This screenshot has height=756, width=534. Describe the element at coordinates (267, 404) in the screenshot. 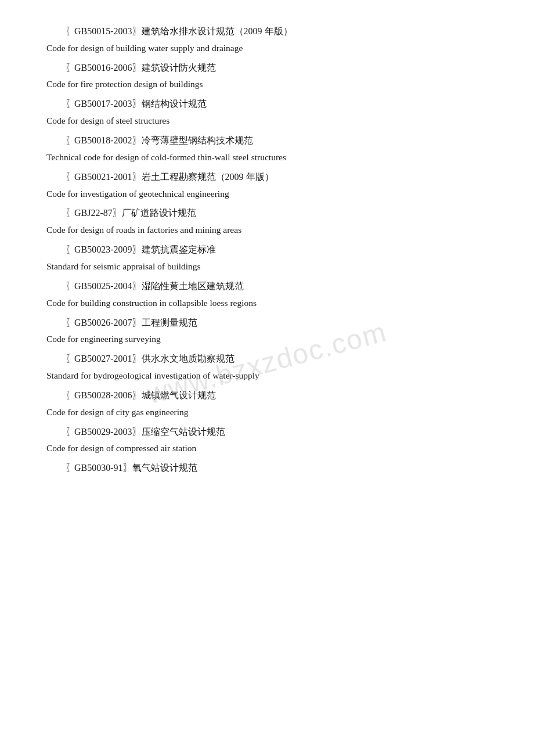

I see `list-item: 〖GB50028-2006〗城镇燃气设计规范Code for design of…` at that location.